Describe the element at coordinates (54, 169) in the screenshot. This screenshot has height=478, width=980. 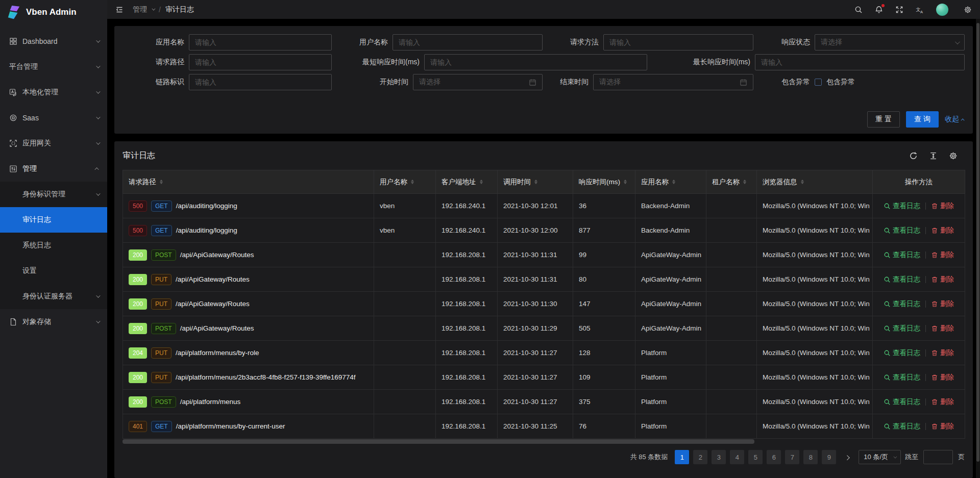
I see `sidebar-item: 管理` at that location.